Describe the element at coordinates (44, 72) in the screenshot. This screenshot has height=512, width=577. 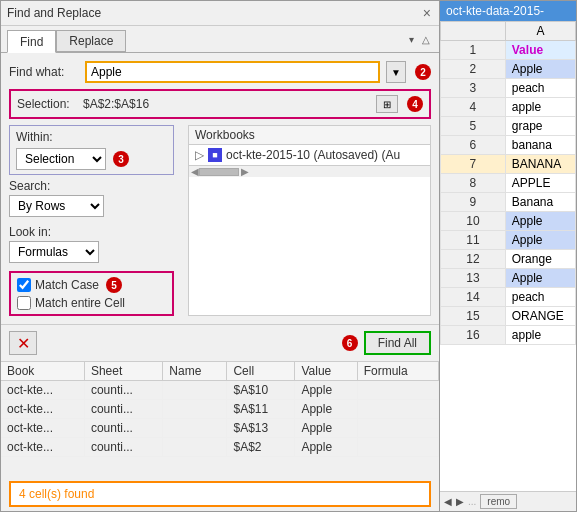
I see `find-what-label: Find what:` at that location.